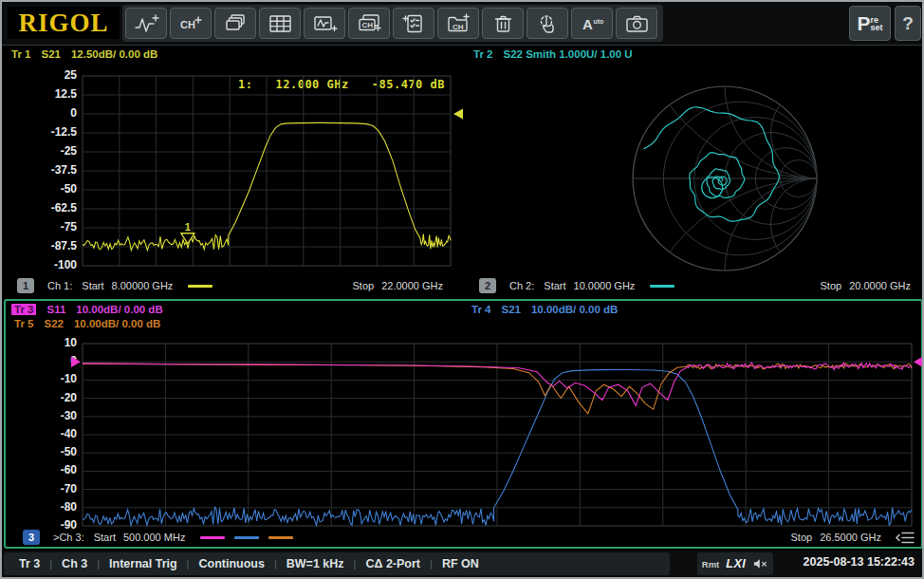  What do you see at coordinates (510, 309) in the screenshot?
I see `trace4-param: S21` at bounding box center [510, 309].